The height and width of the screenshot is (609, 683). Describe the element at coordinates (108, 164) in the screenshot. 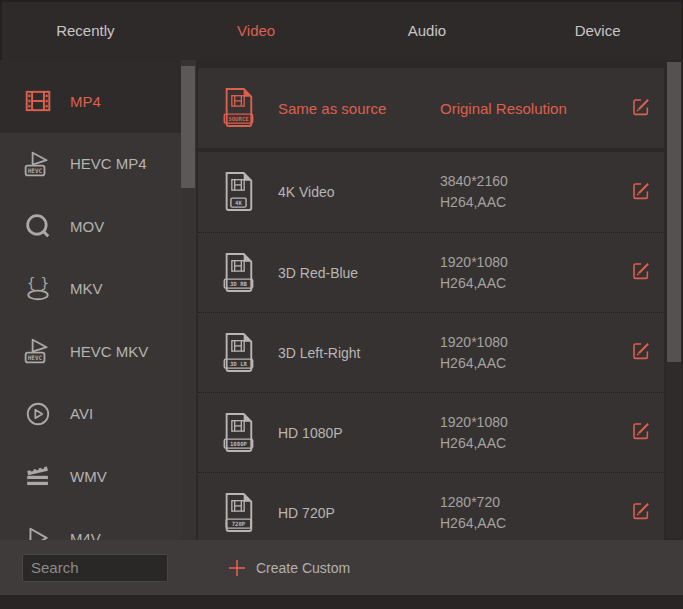

I see `sidebar-item-label: HEVC MP4` at that location.